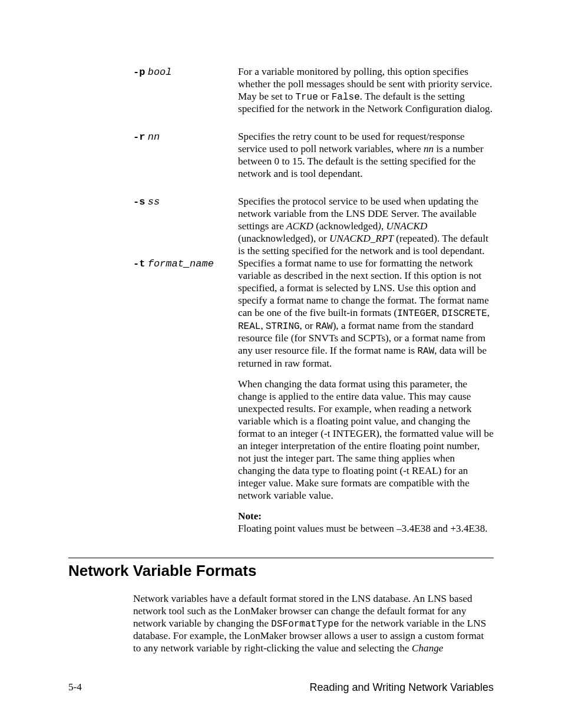 This screenshot has height=728, width=562. Describe the element at coordinates (324, 327) in the screenshot. I see `code-raw: RAW` at that location.